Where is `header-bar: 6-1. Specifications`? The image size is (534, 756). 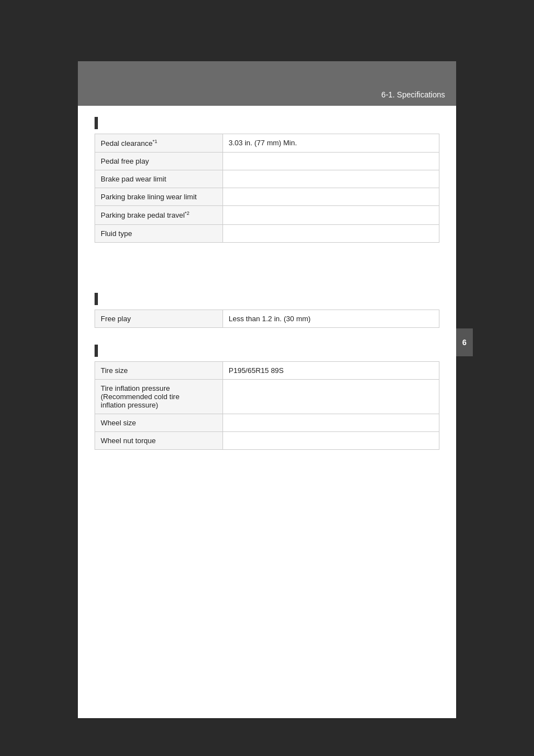 header-bar: 6-1. Specifications is located at coordinates (267, 84).